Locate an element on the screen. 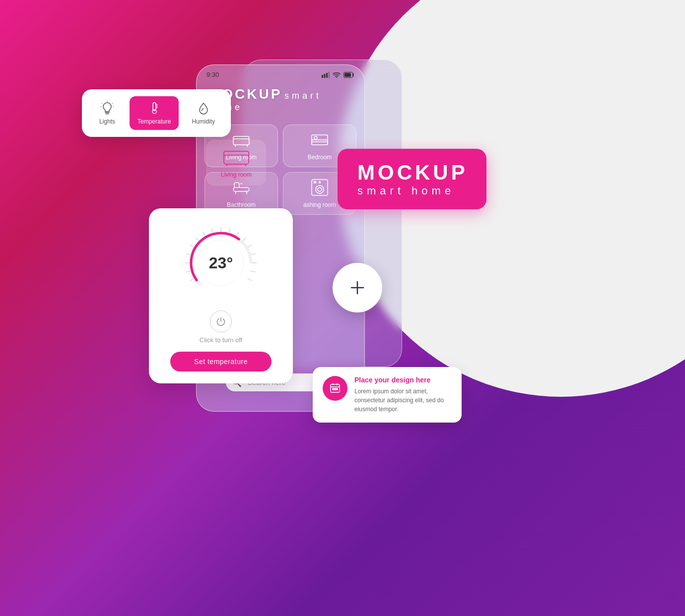 The width and height of the screenshot is (685, 616). lightbulb-icon is located at coordinates (107, 108).